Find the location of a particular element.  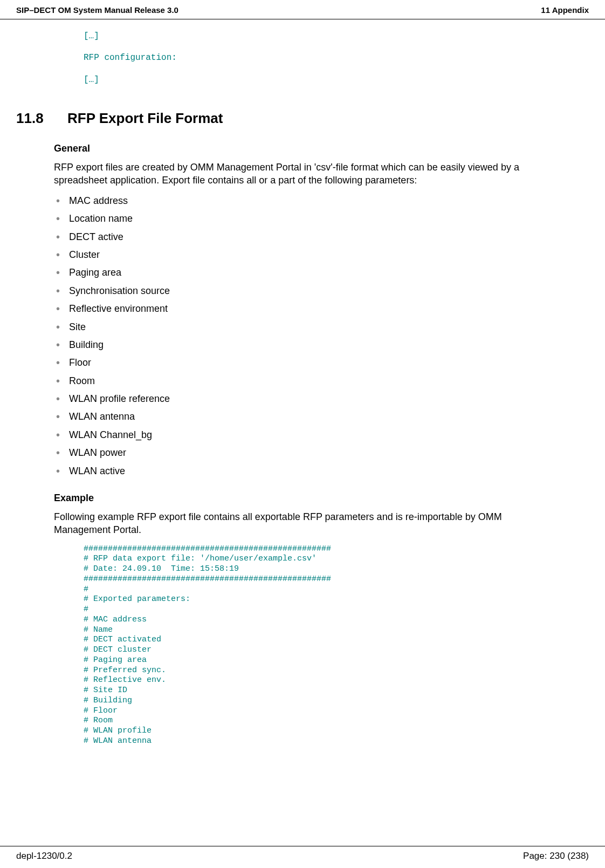

list-item: WLAN antenna is located at coordinates (302, 416).